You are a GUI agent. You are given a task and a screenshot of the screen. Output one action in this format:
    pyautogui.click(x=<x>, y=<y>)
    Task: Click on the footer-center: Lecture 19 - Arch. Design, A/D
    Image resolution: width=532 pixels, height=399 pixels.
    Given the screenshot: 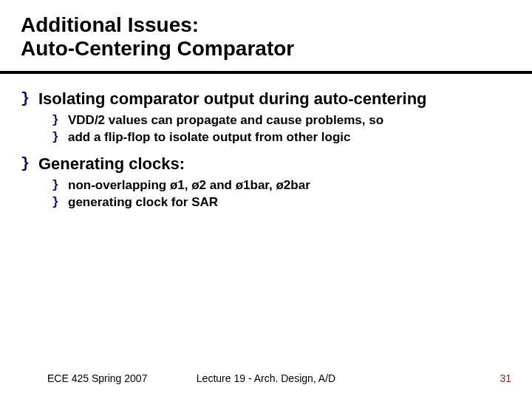 What is the action you would take?
    pyautogui.click(x=266, y=378)
    